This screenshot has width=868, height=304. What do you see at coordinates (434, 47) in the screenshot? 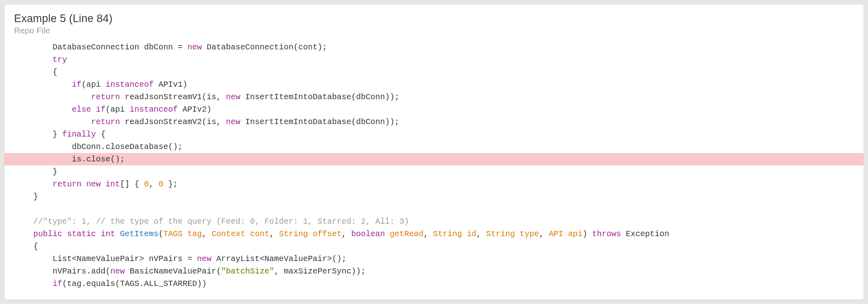
I see `code-line: DatabaseConnection dbConn = new Database…` at bounding box center [434, 47].